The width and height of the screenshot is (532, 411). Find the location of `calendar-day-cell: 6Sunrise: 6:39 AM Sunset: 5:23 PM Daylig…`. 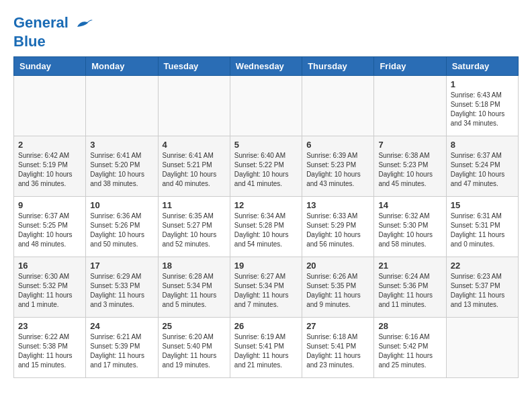

calendar-day-cell: 6Sunrise: 6:39 AM Sunset: 5:23 PM Daylig… is located at coordinates (339, 167).